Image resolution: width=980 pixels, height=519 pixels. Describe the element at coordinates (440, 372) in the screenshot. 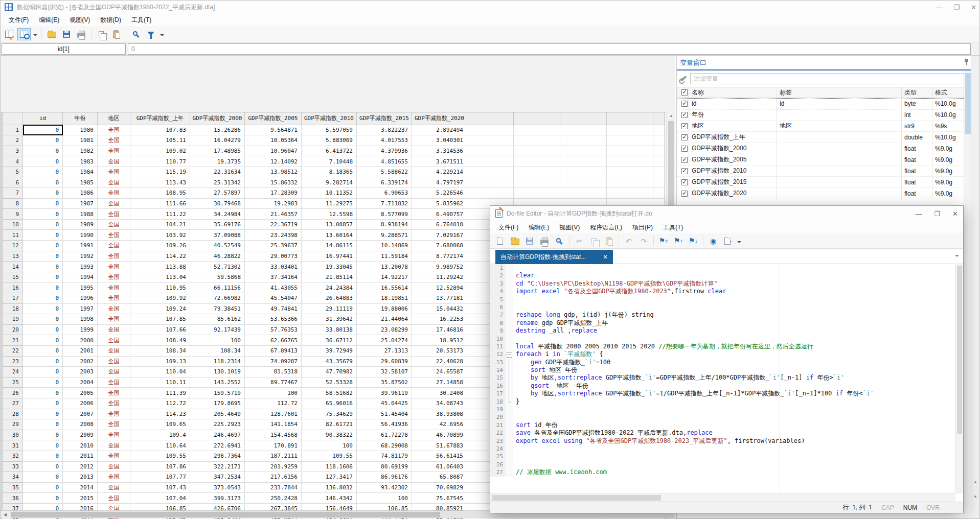

I see `data-cell: 24.65587` at that location.